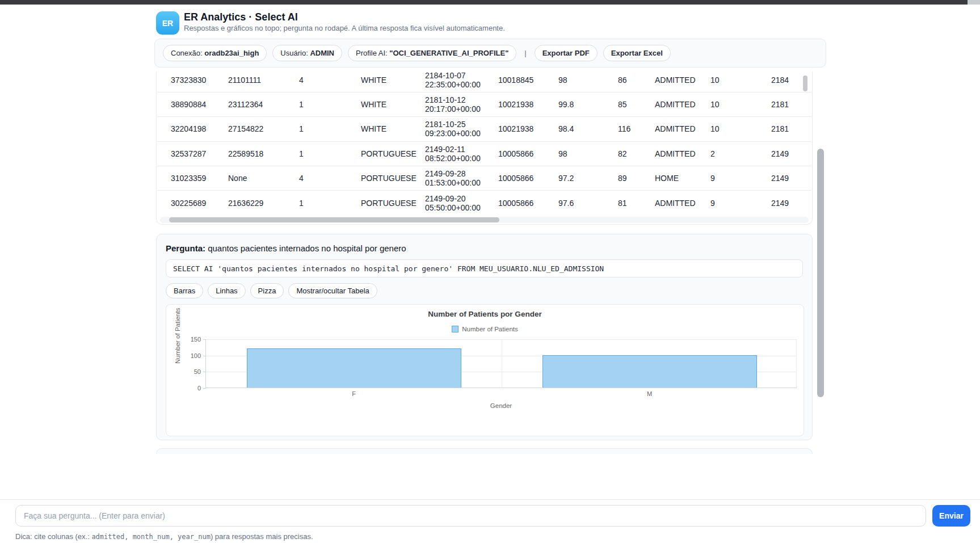  What do you see at coordinates (263, 80) in the screenshot?
I see `table-cell: 21101111` at bounding box center [263, 80].